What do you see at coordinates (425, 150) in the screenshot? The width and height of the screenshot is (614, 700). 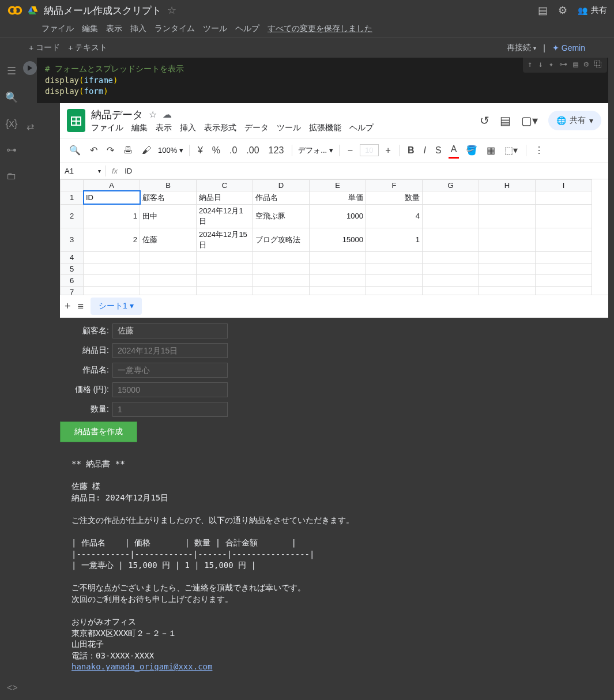 I see `italic-icon: I` at bounding box center [425, 150].